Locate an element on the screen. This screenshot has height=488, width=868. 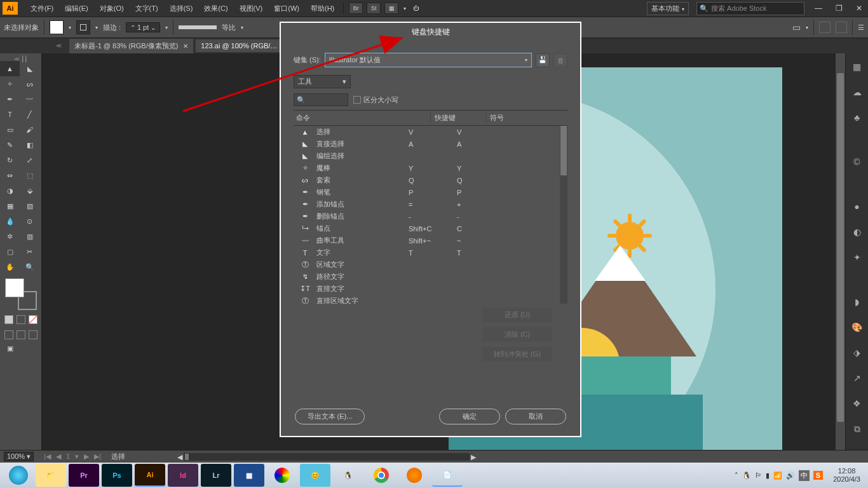
tray-volume-icon: 🔊 is located at coordinates (790, 475).